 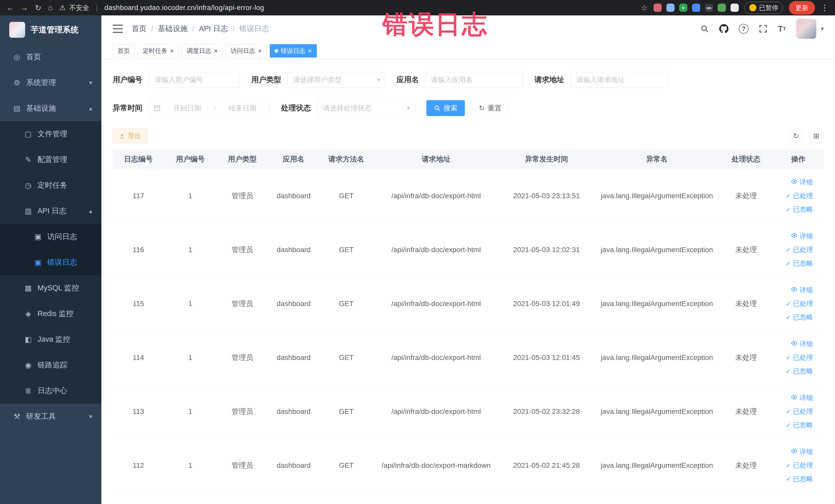 I want to click on paused-extension-badge: 已暂停, so click(x=764, y=8).